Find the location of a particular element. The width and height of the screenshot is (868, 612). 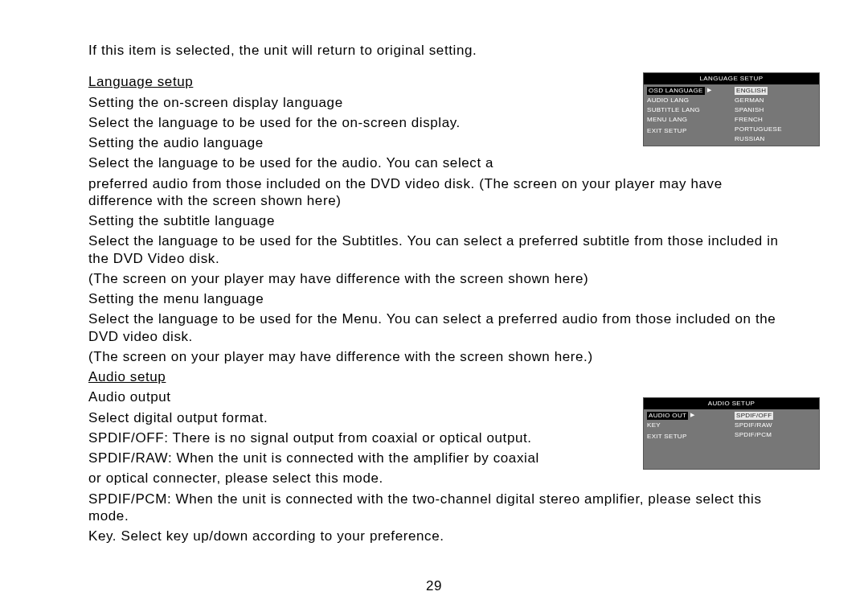

page-number: 29 is located at coordinates (434, 585).